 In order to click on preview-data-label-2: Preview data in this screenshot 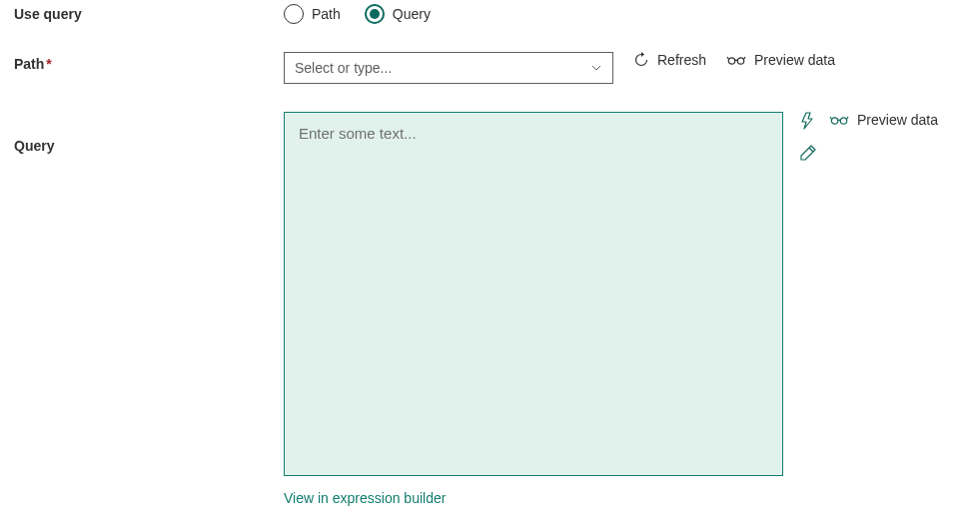, I will do `click(897, 120)`.